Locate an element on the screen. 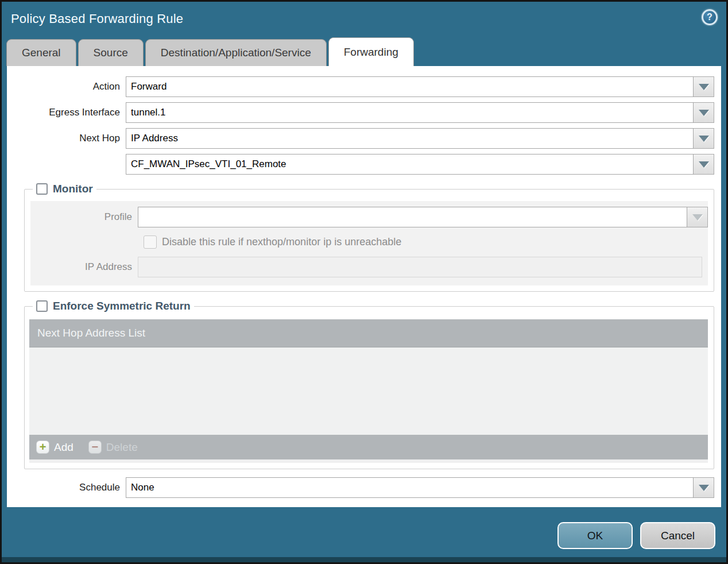  profile-input is located at coordinates (412, 217).